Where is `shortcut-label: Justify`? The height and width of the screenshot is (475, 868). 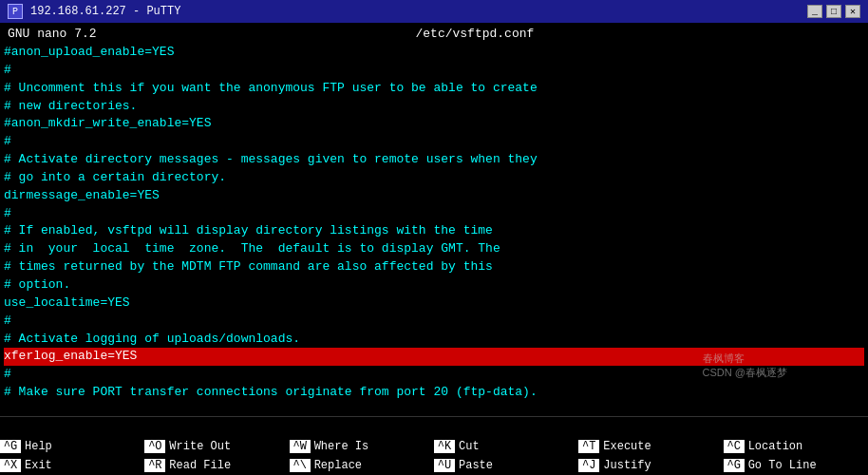 shortcut-label: Justify is located at coordinates (627, 466).